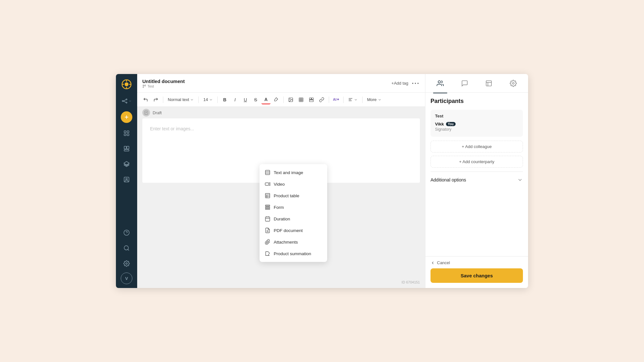  What do you see at coordinates (451, 124) in the screenshot?
I see `you-badge: You` at bounding box center [451, 124].